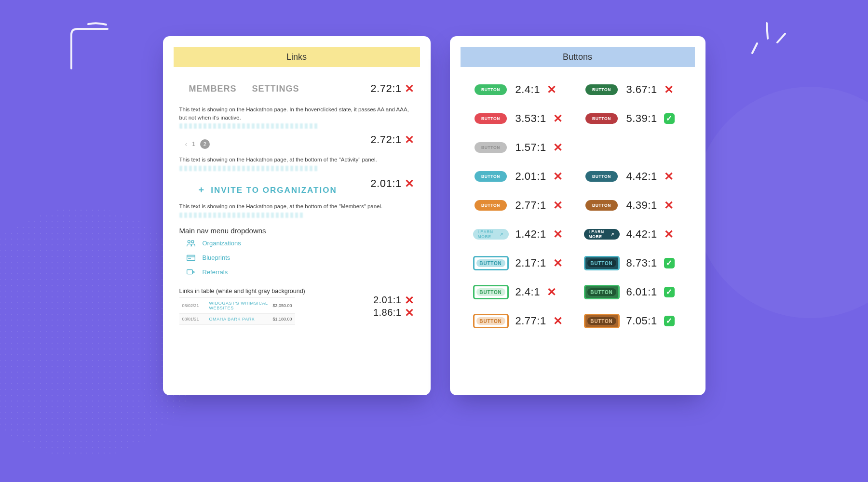 This screenshot has width=868, height=482. Describe the element at coordinates (213, 89) in the screenshot. I see `tab-members: MEMBERS` at that location.